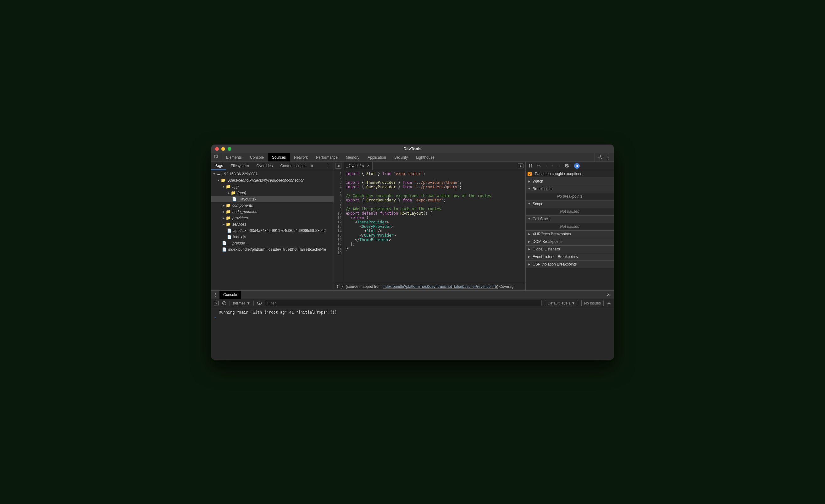  Describe the element at coordinates (552, 234) in the screenshot. I see `xhr-label: XHR/fetch Breakpoints` at that location.